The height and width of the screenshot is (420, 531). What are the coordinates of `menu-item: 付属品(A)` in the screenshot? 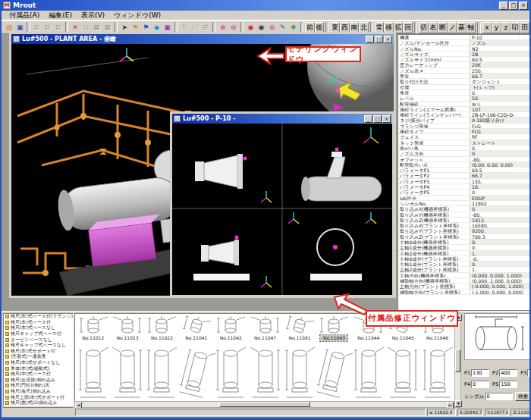 It's located at (24, 15).